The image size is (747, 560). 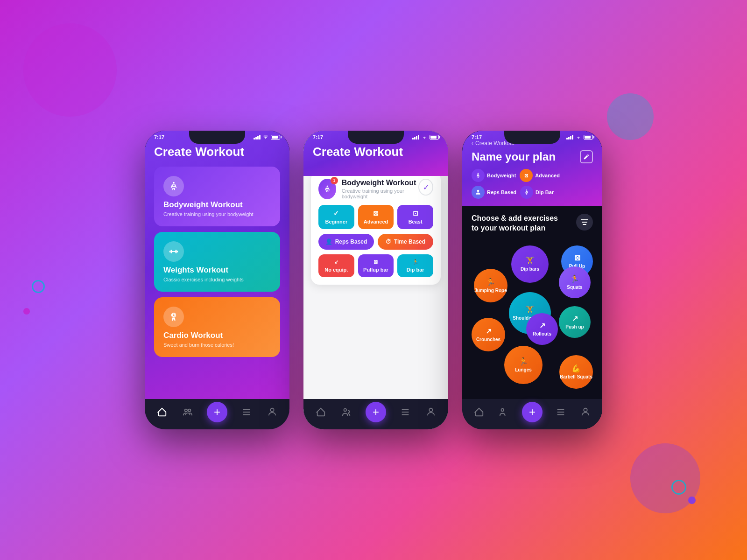 What do you see at coordinates (542, 334) in the screenshot?
I see `rollouts-label: Rollouts` at bounding box center [542, 334].